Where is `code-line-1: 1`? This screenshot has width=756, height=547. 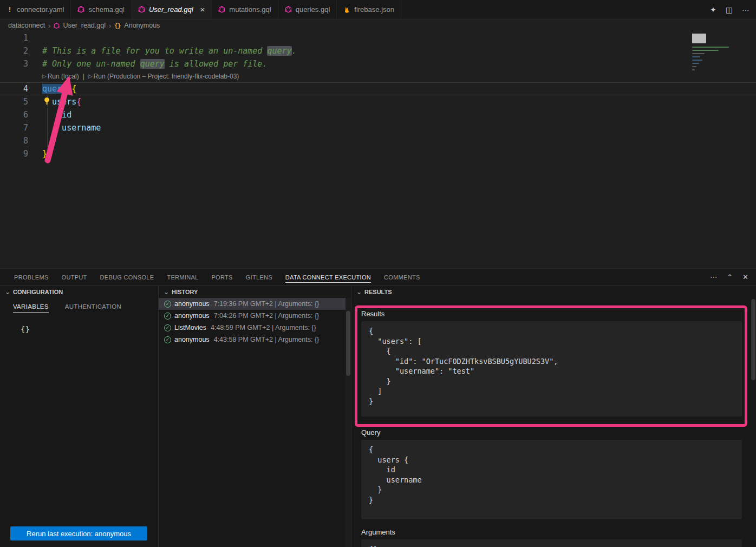 code-line-1: 1 is located at coordinates (378, 38).